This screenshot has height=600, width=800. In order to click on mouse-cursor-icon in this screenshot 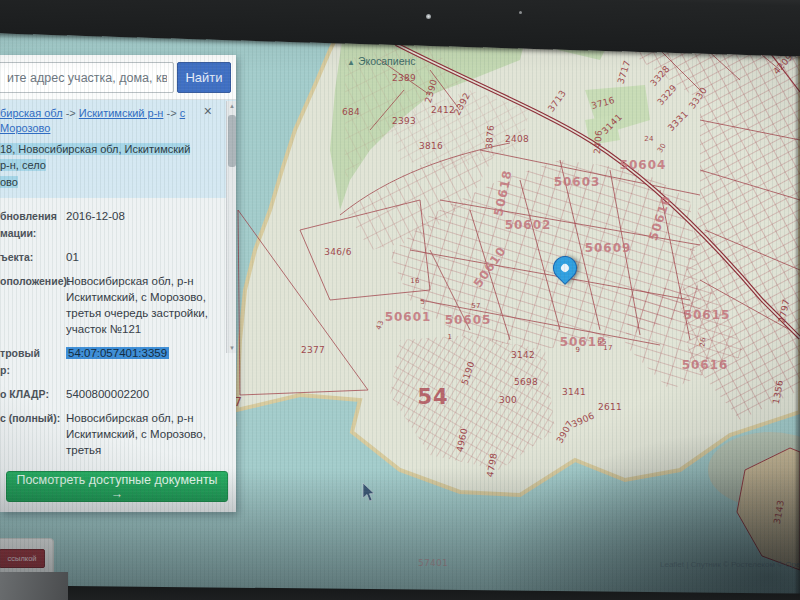, I will do `click(369, 493)`.